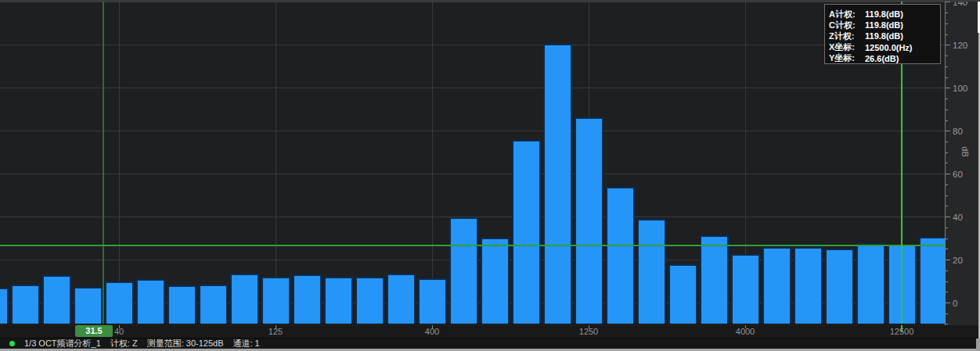 The height and width of the screenshot is (351, 980). Describe the element at coordinates (5, 306) in the screenshot. I see `bar-16Hz` at that location.